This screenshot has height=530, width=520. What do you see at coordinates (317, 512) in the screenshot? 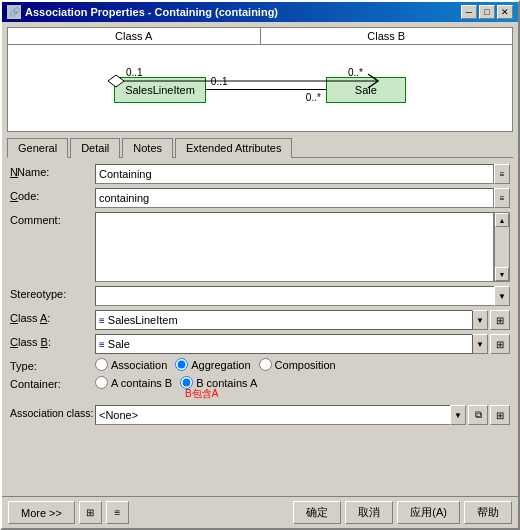
I see `ok-button: 确定` at bounding box center [317, 512].